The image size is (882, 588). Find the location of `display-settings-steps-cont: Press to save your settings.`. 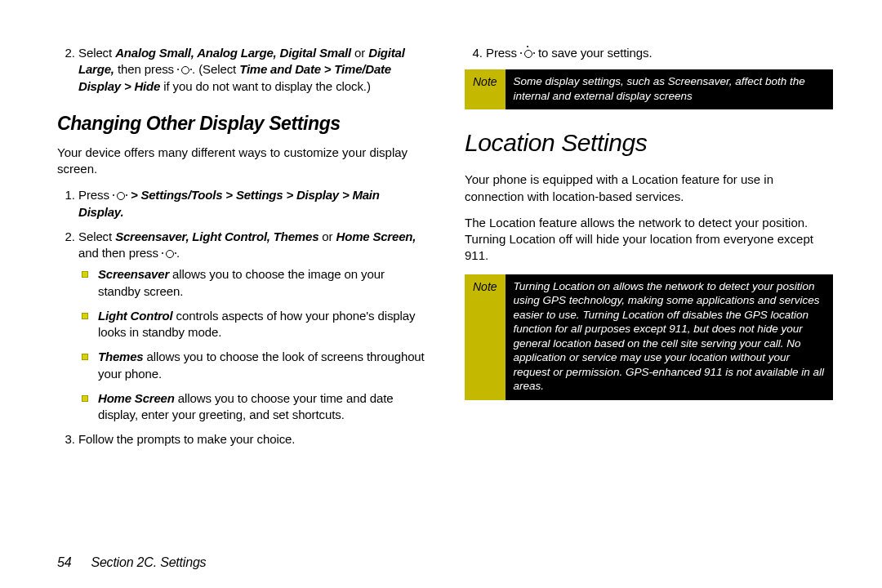

display-settings-steps-cont: Press to save your settings. is located at coordinates (648, 53).